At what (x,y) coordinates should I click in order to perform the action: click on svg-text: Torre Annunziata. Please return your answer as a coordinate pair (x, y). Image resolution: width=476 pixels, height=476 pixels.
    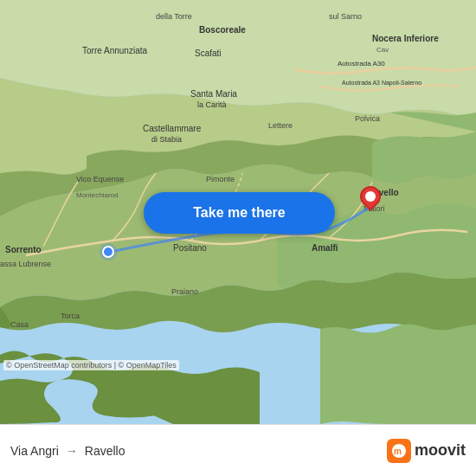
    Looking at the image, I should click on (114, 50).